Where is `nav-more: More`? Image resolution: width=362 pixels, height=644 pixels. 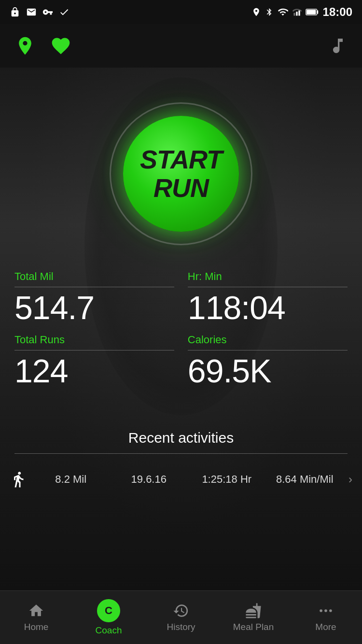 nav-more: More is located at coordinates (326, 617).